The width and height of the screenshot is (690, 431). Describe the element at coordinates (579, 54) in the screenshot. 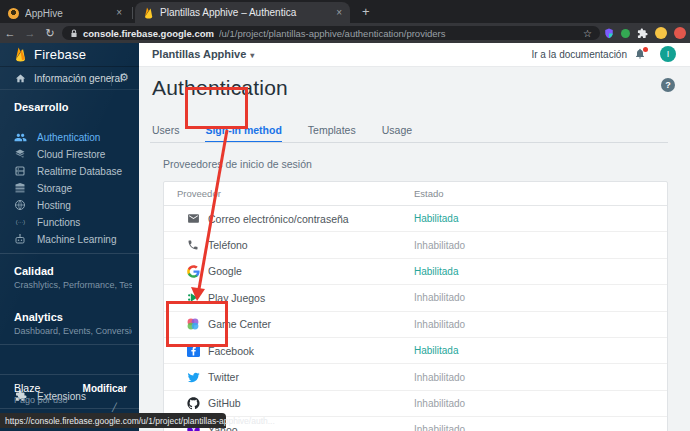

I see `docs-link: Ir a la documentación` at that location.